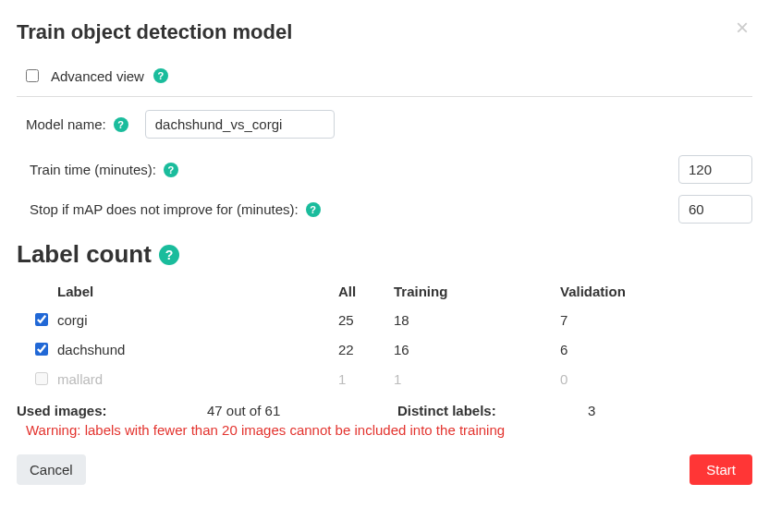 The width and height of the screenshot is (769, 532). What do you see at coordinates (656, 379) in the screenshot?
I see `row-validation: 0` at bounding box center [656, 379].